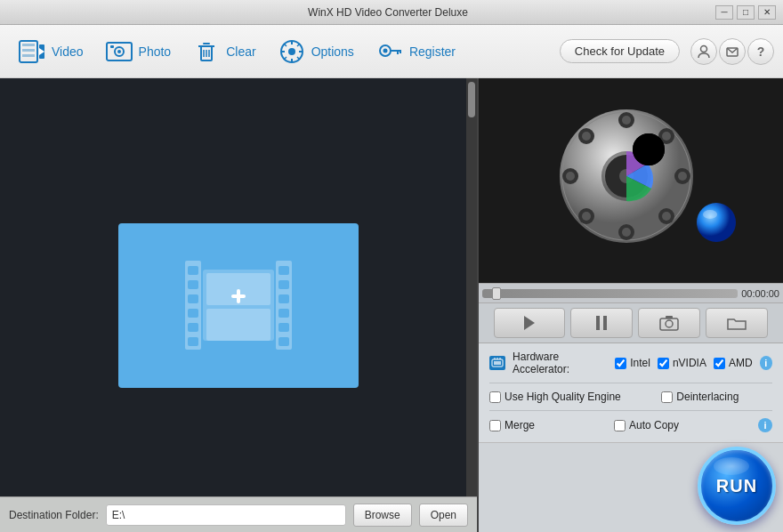 The image size is (783, 532). What do you see at coordinates (496, 294) in the screenshot?
I see `timeline-handle` at bounding box center [496, 294].